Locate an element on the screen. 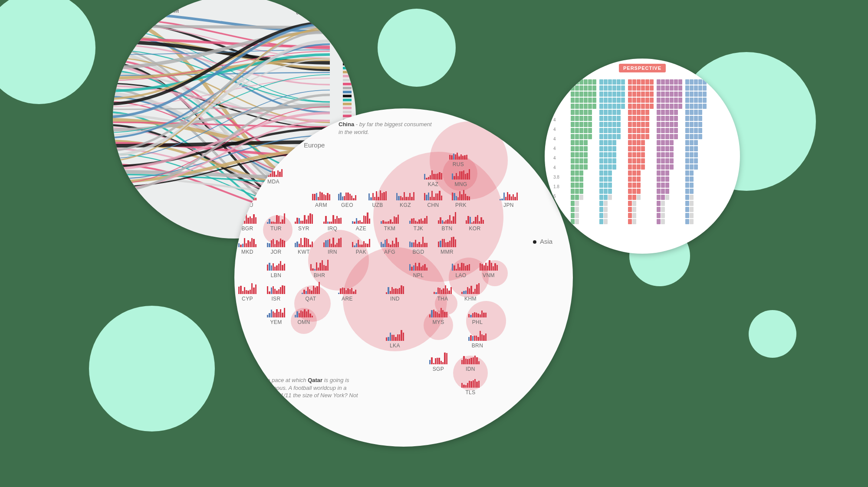 This screenshot has width=868, height=487. country-code: KGZ is located at coordinates (405, 205).